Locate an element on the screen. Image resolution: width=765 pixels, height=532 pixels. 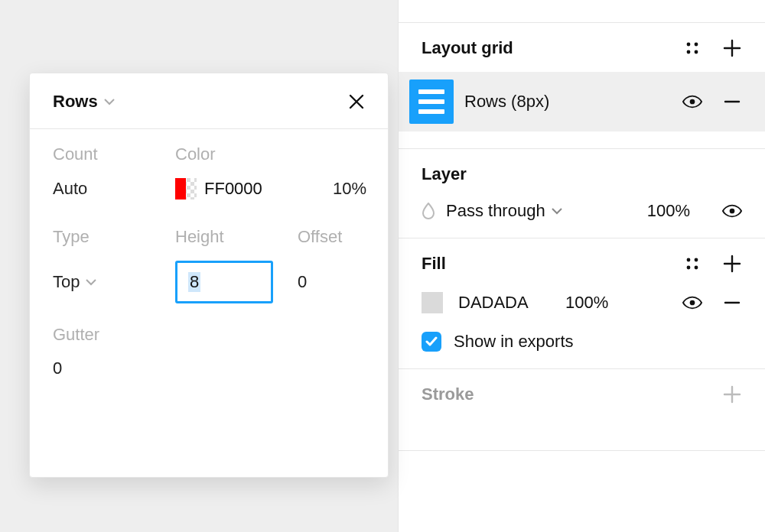
fill-visibility-icon is located at coordinates (692, 303).